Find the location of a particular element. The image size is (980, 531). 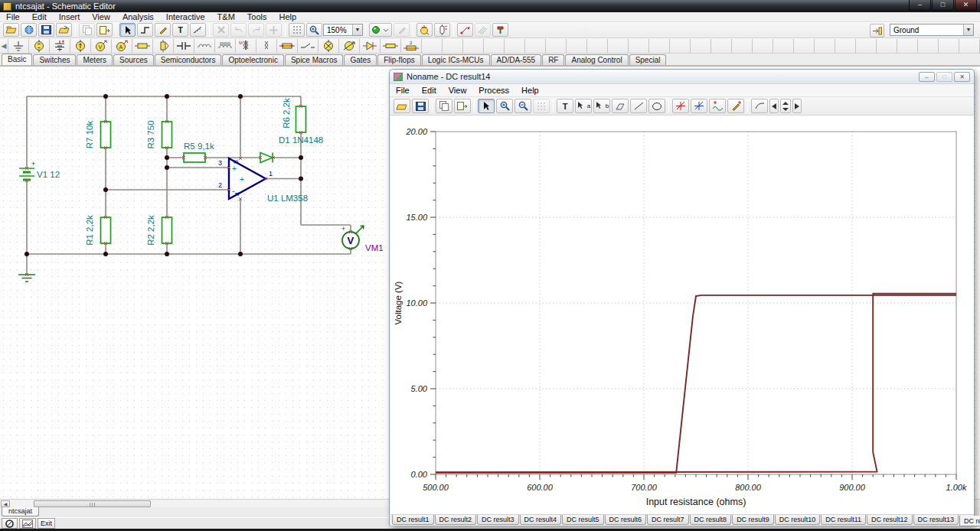

cursor-b-tool: b is located at coordinates (602, 106).